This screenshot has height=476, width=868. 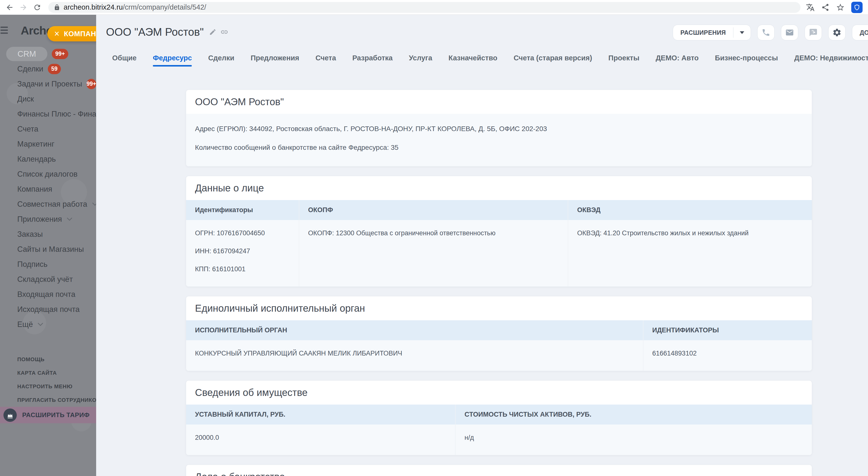 I want to click on table-row: 20000.0н/д, so click(x=499, y=440).